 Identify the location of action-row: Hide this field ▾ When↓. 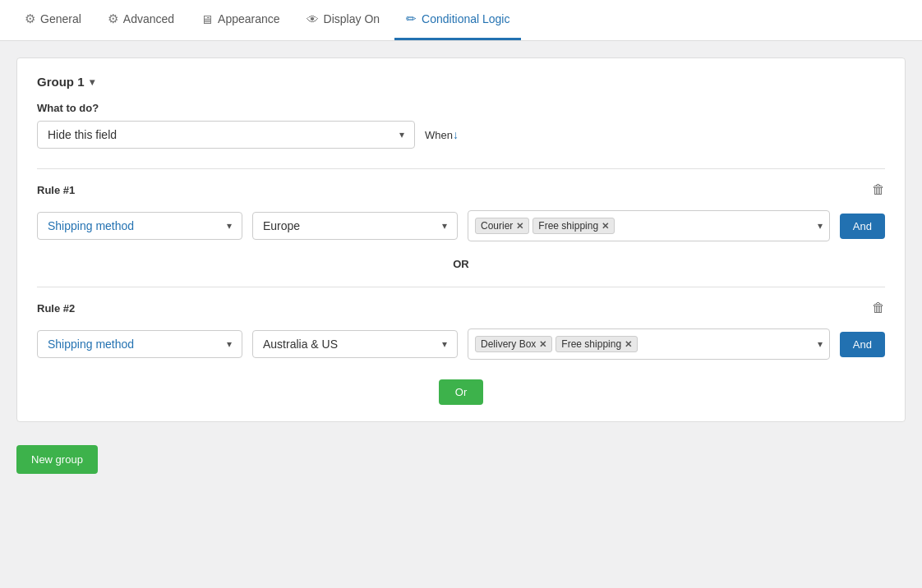
(461, 135).